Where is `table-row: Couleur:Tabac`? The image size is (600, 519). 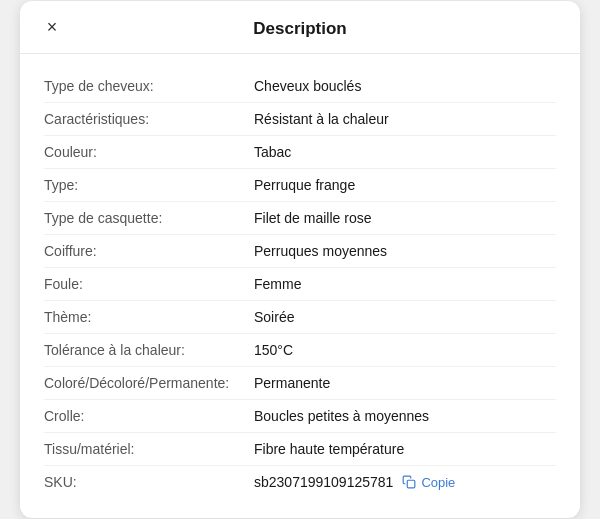 table-row: Couleur:Tabac is located at coordinates (300, 152).